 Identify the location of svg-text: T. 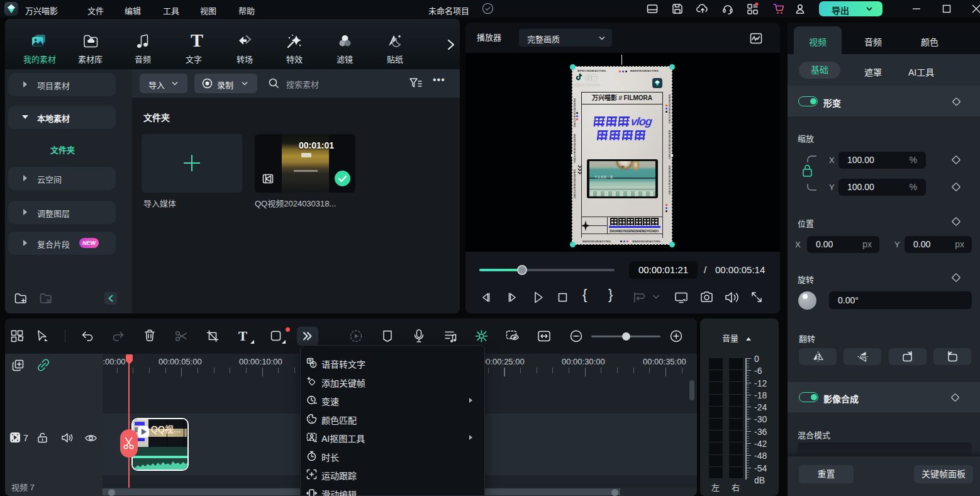
(313, 365).